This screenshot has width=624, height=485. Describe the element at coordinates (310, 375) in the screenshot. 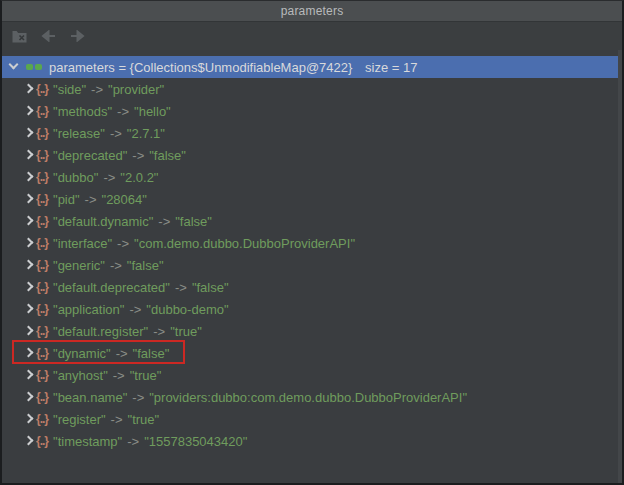

I see `tree-row-map-entry: {..} "anyhost"->"true"` at that location.